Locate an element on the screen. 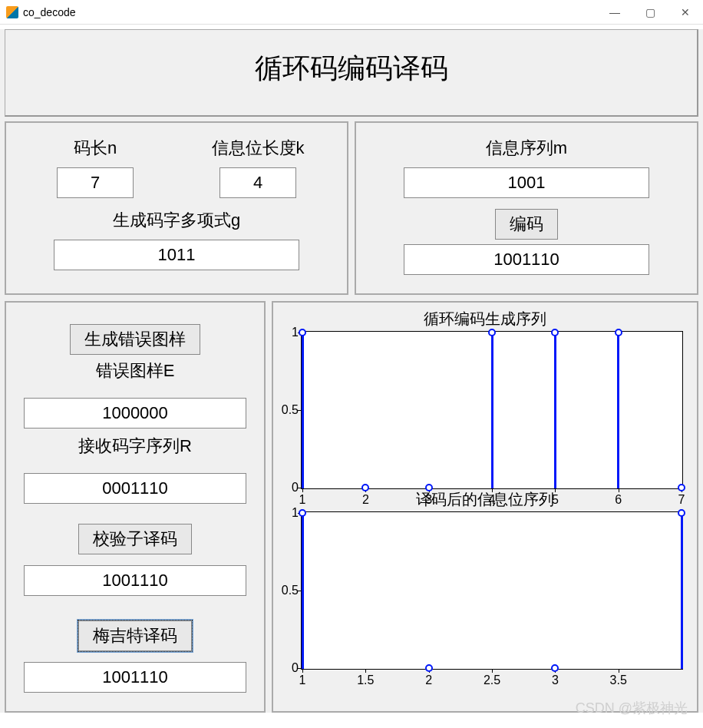  codeword-field: 1001110 is located at coordinates (526, 260).